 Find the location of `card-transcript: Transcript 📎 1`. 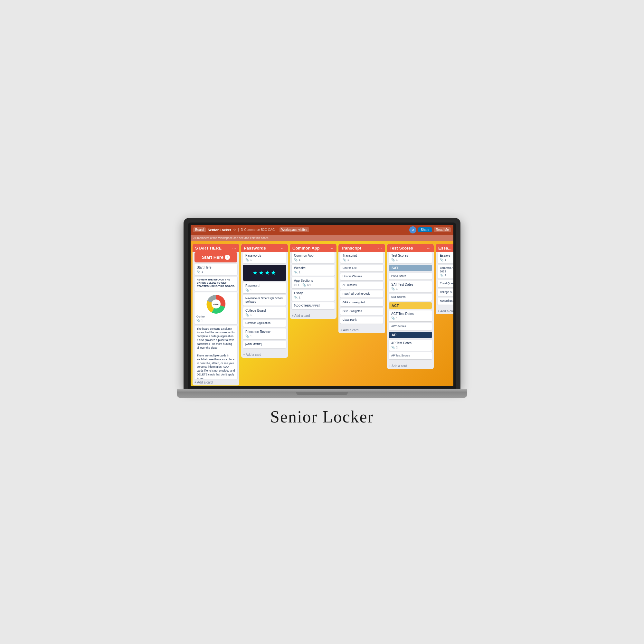

card-transcript: Transcript 📎 1 is located at coordinates (362, 257).